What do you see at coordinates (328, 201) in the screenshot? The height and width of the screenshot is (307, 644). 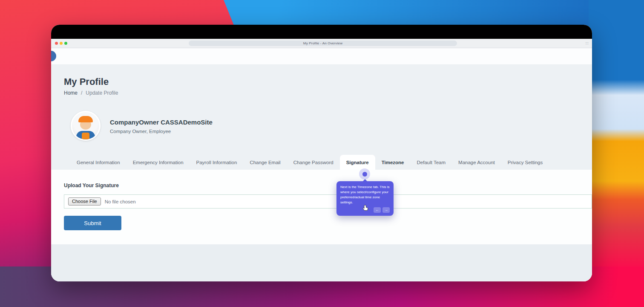 I see `signature-file-input: Choose File No file chosen` at bounding box center [328, 201].